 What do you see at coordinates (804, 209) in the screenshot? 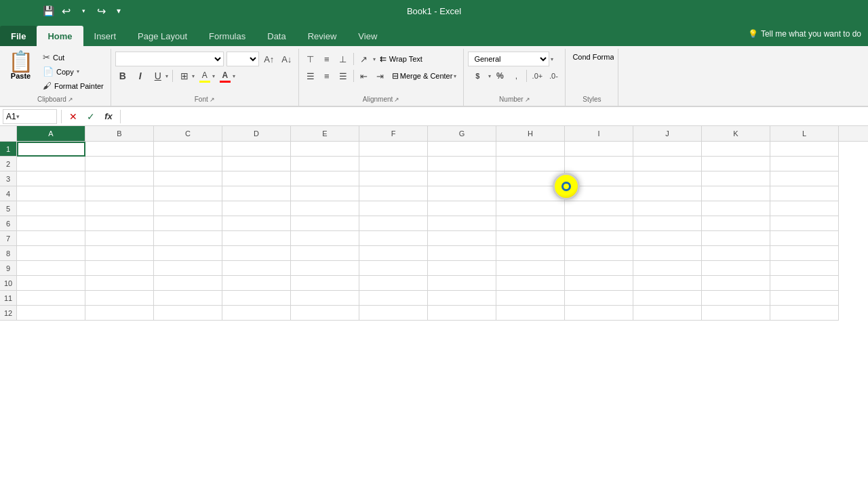
I see `cell-L5` at bounding box center [804, 209].